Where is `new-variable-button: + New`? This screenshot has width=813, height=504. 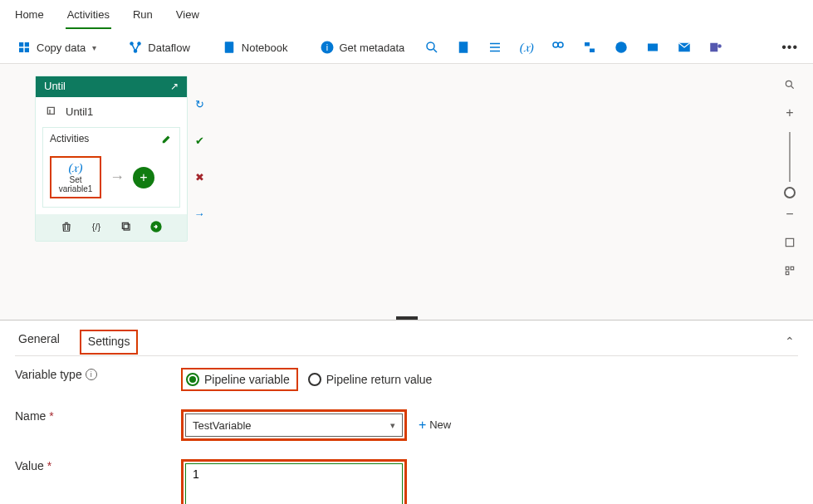 new-variable-button: + New is located at coordinates (435, 425).